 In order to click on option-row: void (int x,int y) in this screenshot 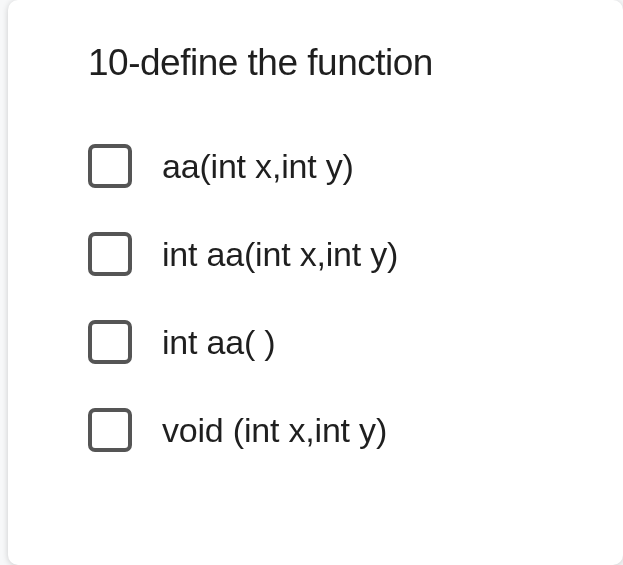, I will do `click(326, 430)`.